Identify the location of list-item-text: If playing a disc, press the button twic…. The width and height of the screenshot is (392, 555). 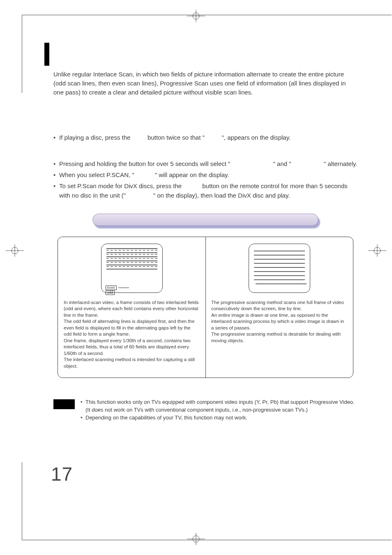
(208, 137).